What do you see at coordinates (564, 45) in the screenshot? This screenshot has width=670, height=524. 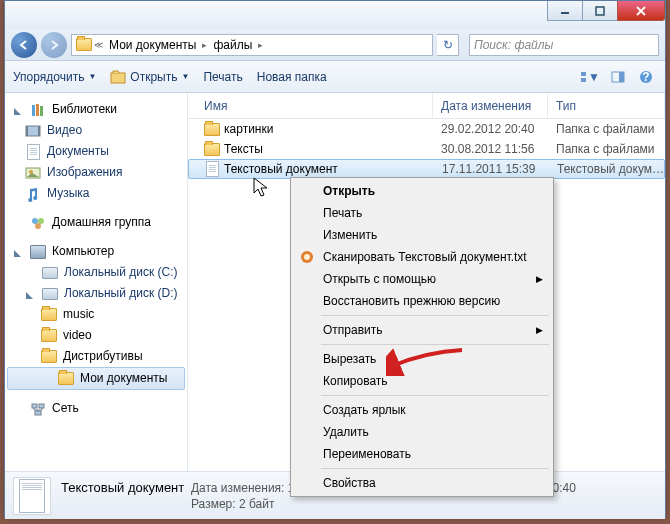 I see `search-input: Поиск: файлы` at bounding box center [564, 45].